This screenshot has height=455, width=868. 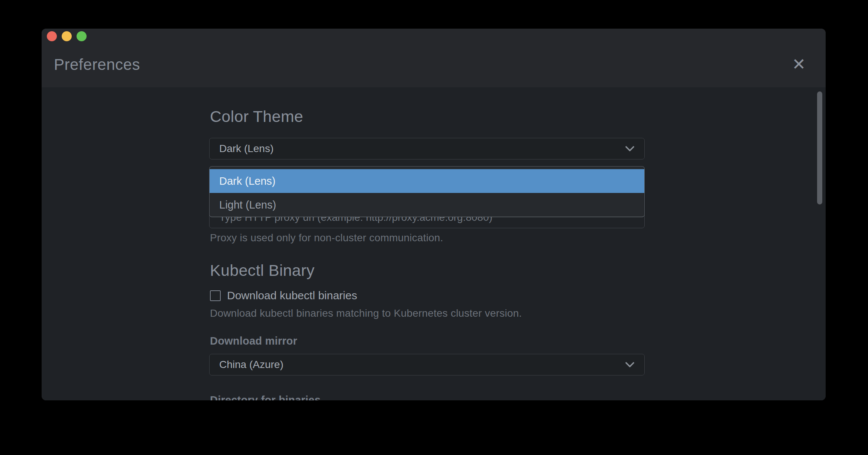 I want to click on color-theme-heading: Color Theme, so click(x=256, y=117).